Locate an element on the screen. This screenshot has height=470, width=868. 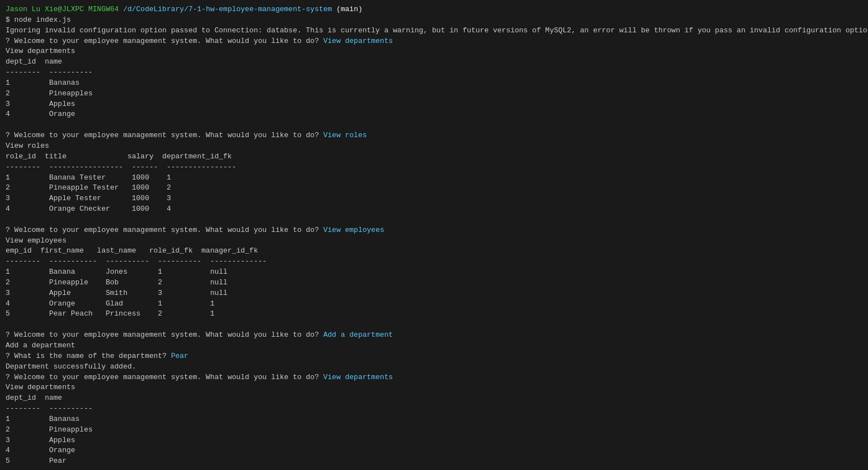
mingw-label: MINGW64 is located at coordinates (101, 9).